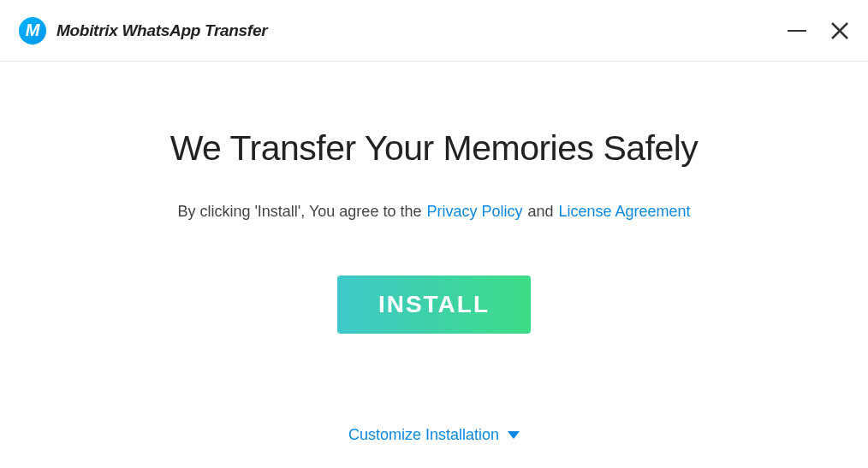 The height and width of the screenshot is (468, 868). Describe the element at coordinates (797, 31) in the screenshot. I see `minimize-icon` at that location.